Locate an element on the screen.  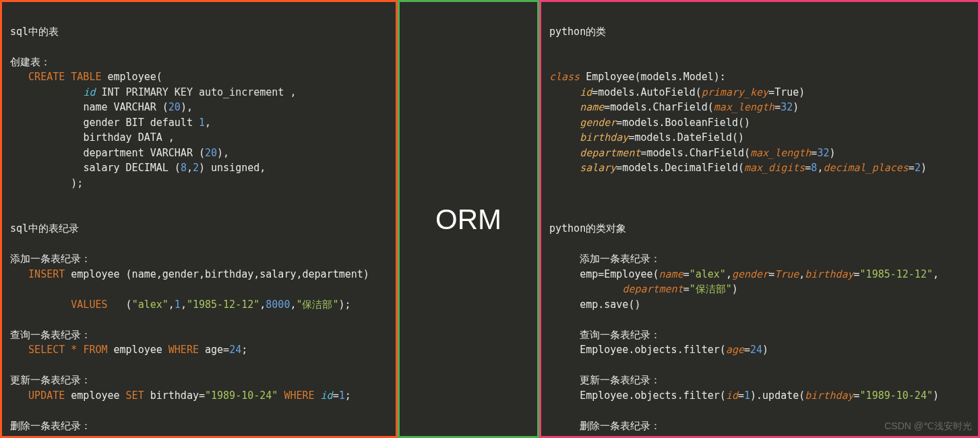
kw-from2: FROM is located at coordinates (83, 437).